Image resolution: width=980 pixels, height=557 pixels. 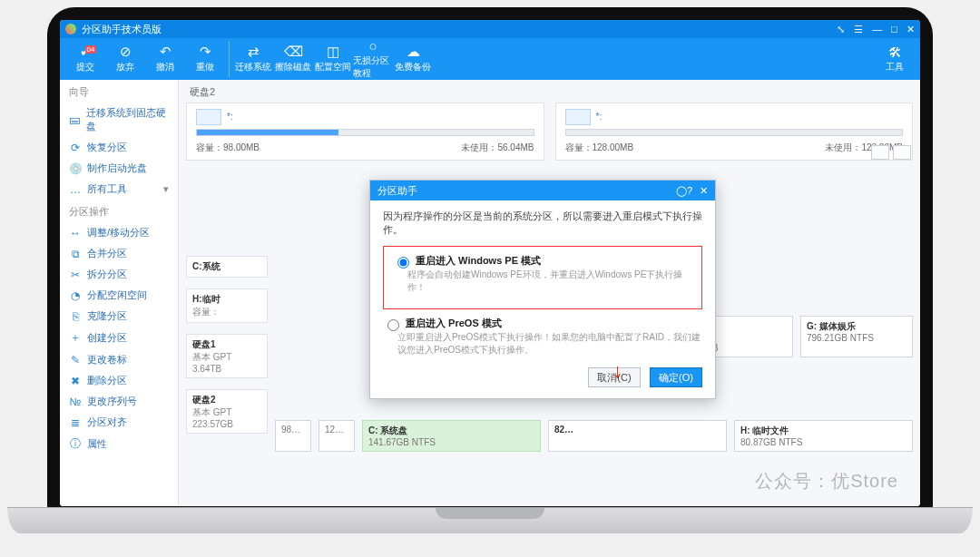 I want to click on toolbar-提交-button: ✔提交04, so click(x=85, y=59).